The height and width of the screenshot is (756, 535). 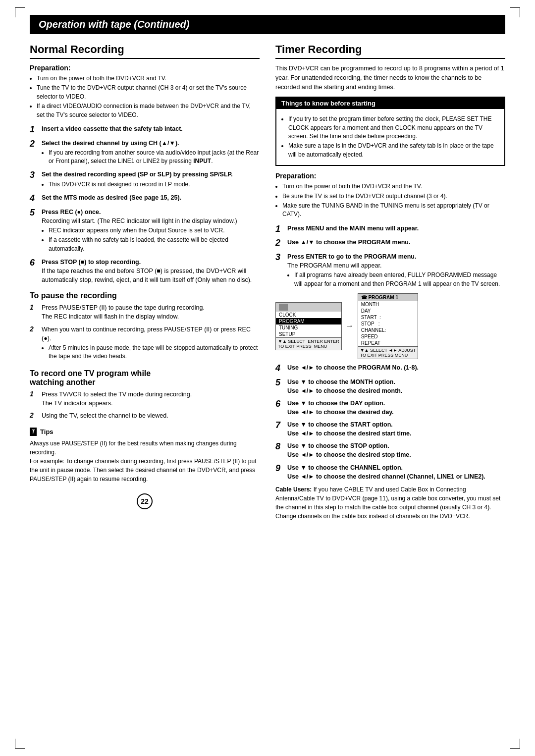 I want to click on main-menu-footer: ▼▲ SELECT ENTER ENTERTO EXIT PRESS MENU, so click(x=309, y=344).